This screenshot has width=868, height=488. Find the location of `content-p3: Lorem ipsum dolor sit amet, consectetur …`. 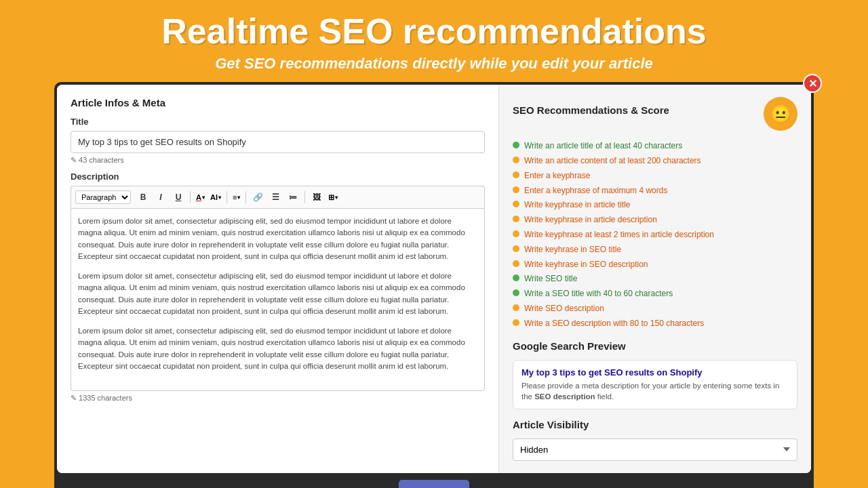

content-p3: Lorem ipsum dolor sit amet, consectetur … is located at coordinates (278, 348).